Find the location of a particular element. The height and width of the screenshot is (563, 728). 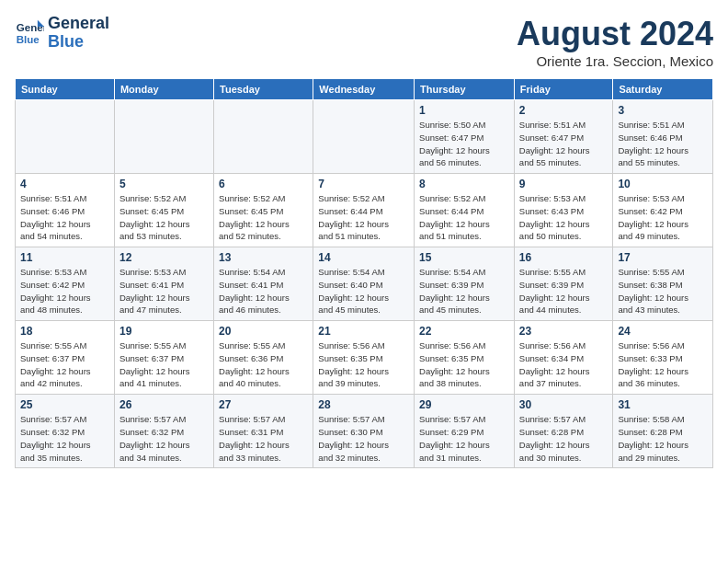

day-number: 20 is located at coordinates (263, 331).